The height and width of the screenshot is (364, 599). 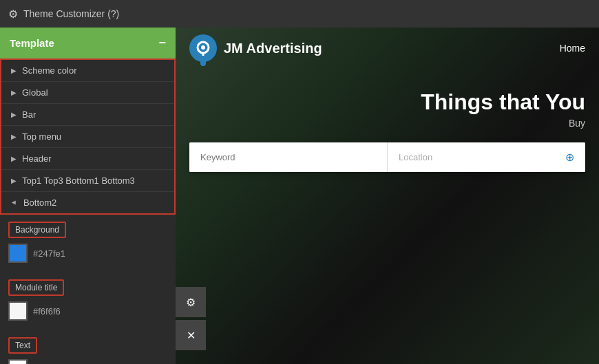 What do you see at coordinates (88, 181) in the screenshot?
I see `sidebar-item-top1-bottom3: ▶ Top1 Top3 Bottom1 Bottom3` at bounding box center [88, 181].